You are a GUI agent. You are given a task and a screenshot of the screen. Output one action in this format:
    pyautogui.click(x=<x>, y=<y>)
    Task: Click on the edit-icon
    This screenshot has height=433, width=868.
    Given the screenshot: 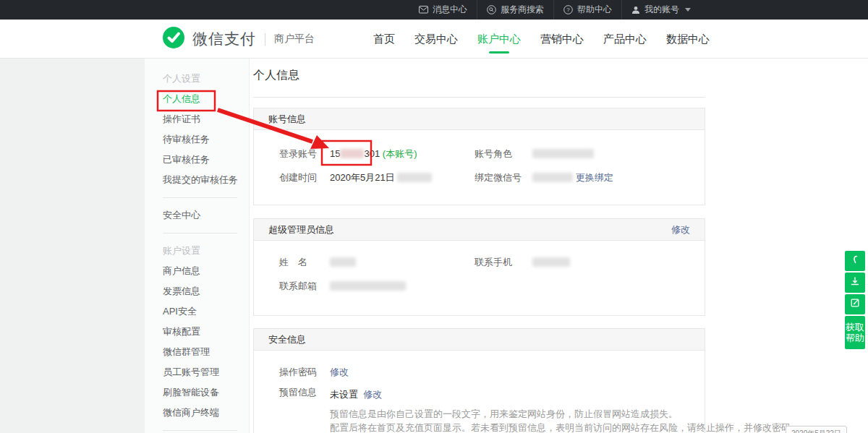 What is the action you would take?
    pyautogui.click(x=855, y=304)
    